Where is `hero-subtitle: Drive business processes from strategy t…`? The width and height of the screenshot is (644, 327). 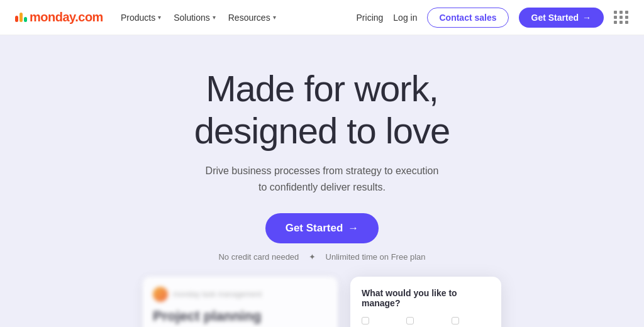
hero-subtitle: Drive business processes from strategy t… is located at coordinates (322, 179).